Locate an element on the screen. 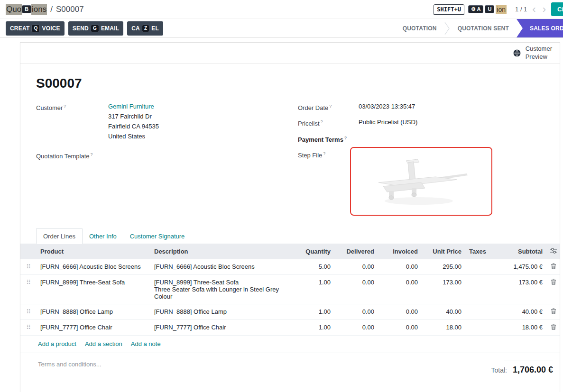 The height and width of the screenshot is (392, 563). tab-order-lines: Order Lines is located at coordinates (59, 236).